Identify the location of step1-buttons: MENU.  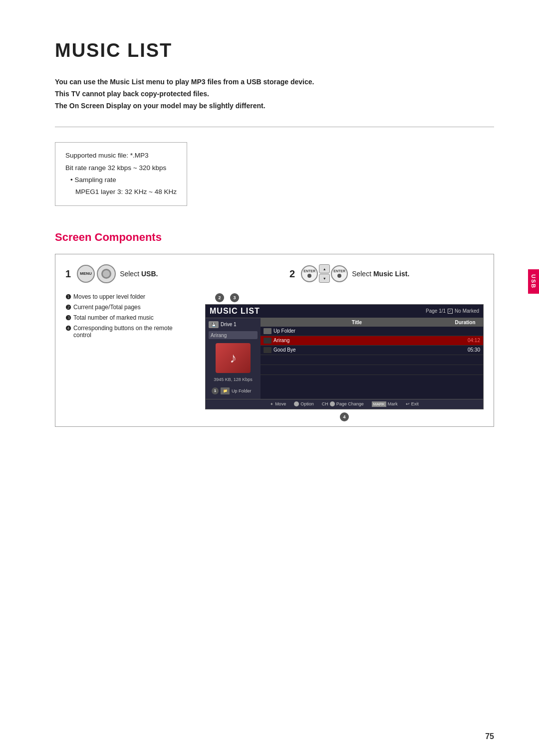
(96, 274).